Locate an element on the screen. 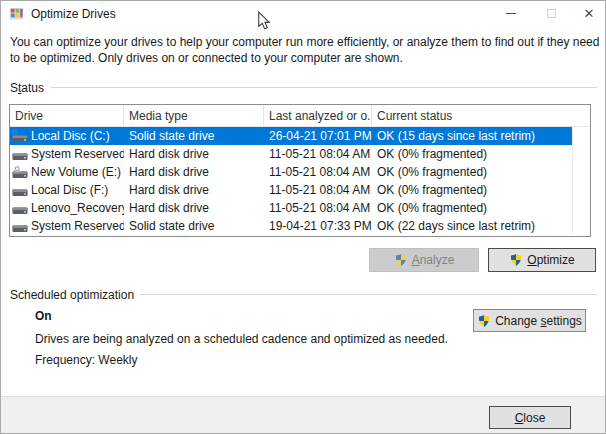  table-row-system-reserved: System Reserved Solid state drive 19-04-… is located at coordinates (291, 226).